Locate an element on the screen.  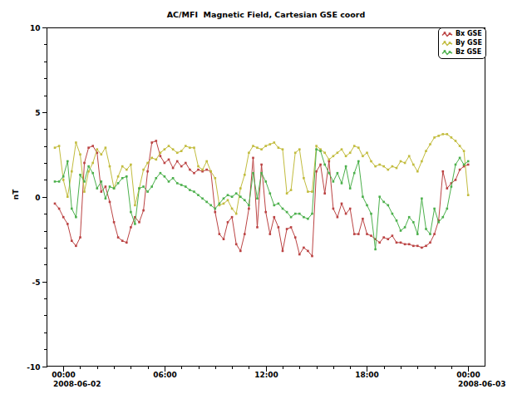
legend-label-bx: Bx GSE is located at coordinates (469, 34).